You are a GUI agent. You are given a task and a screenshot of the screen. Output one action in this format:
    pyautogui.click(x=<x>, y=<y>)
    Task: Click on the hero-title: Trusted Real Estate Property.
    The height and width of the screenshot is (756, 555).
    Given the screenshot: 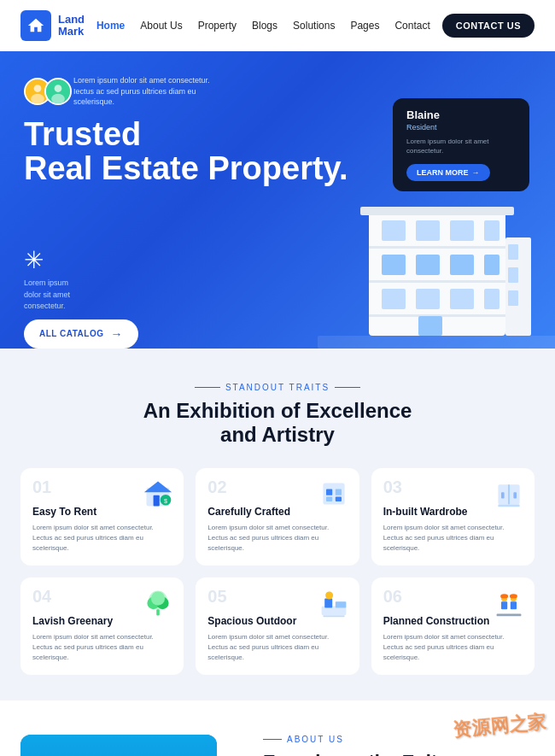 What is the action you would take?
    pyautogui.click(x=186, y=152)
    